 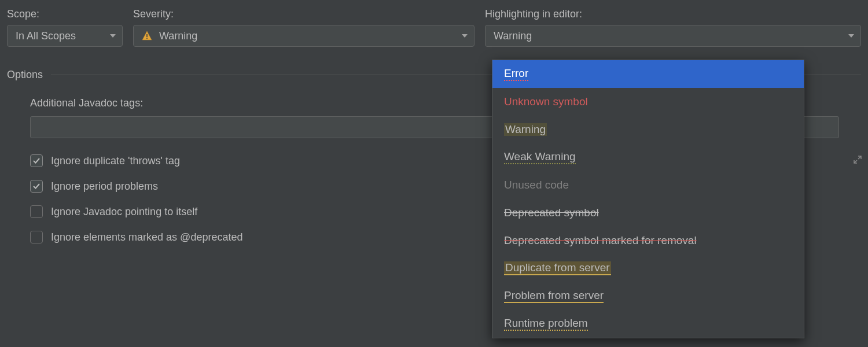 I want to click on highlighting-option: Duplicate from server, so click(x=648, y=268).